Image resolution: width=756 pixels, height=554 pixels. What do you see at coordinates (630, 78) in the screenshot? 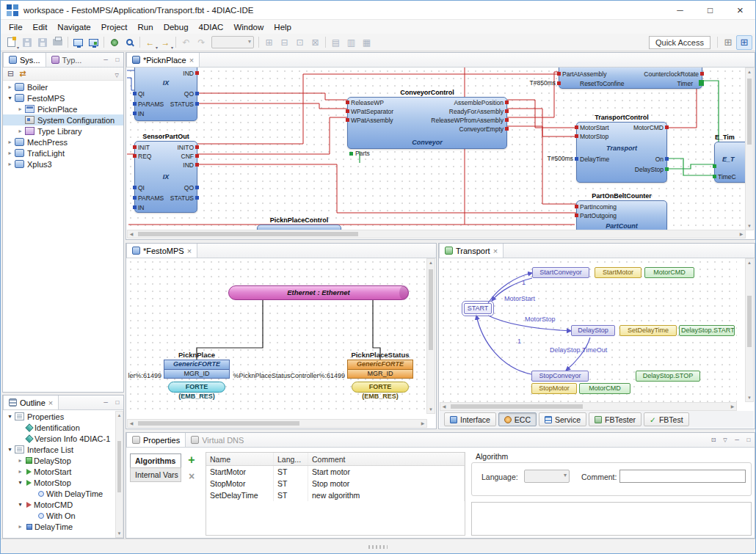
I see `fb-rotate-partial: PartAtAssemblyCounterclockRotate ResetTo…` at bounding box center [630, 78].